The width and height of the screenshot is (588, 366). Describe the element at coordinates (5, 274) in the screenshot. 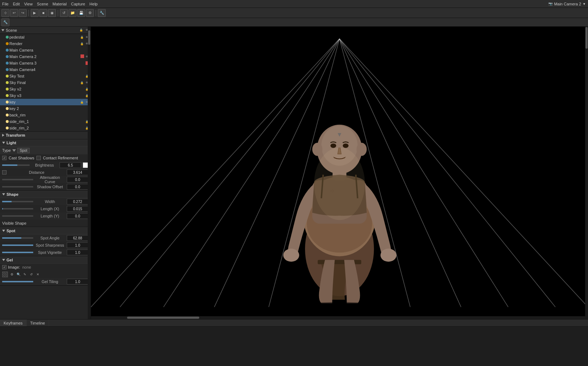

I see `gel-swatch` at that location.